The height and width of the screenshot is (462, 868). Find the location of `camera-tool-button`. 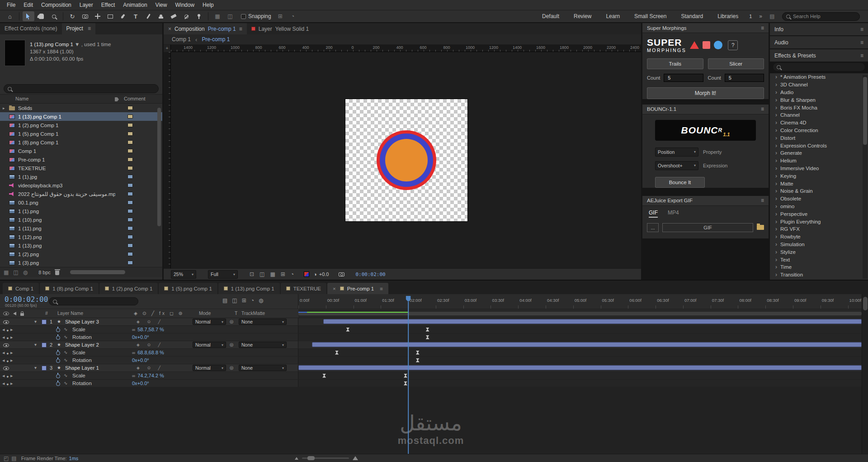

camera-tool-button is located at coordinates (85, 16).